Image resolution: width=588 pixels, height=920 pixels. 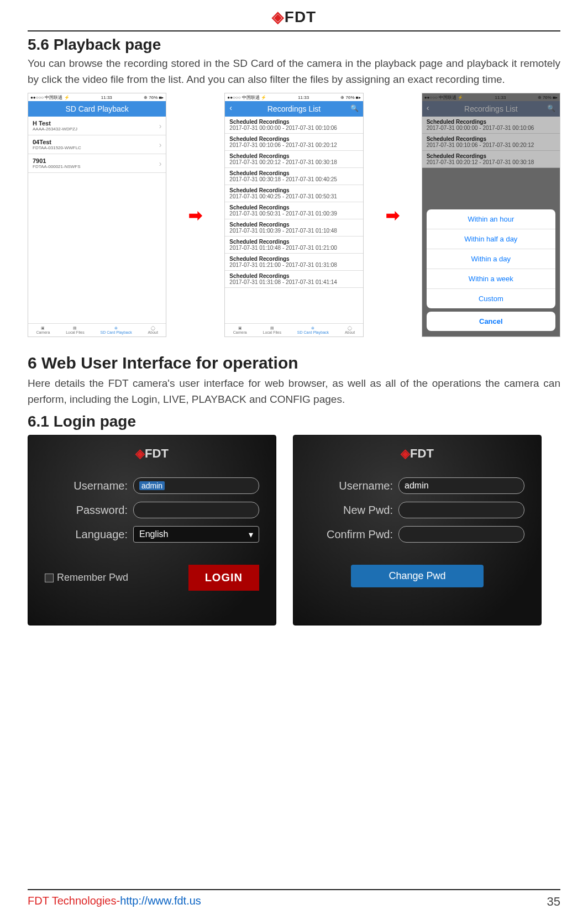 What do you see at coordinates (89, 511) in the screenshot?
I see `password-label: Password:` at bounding box center [89, 511].